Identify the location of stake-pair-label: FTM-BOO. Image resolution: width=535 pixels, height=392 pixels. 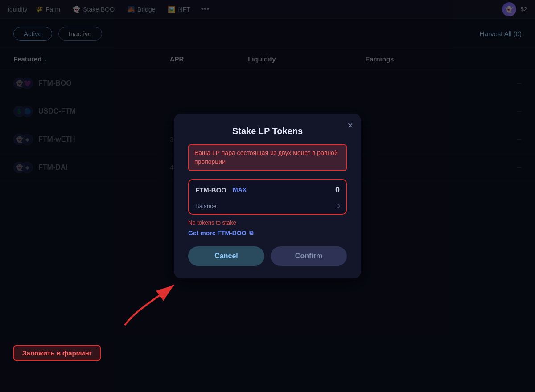
(211, 190).